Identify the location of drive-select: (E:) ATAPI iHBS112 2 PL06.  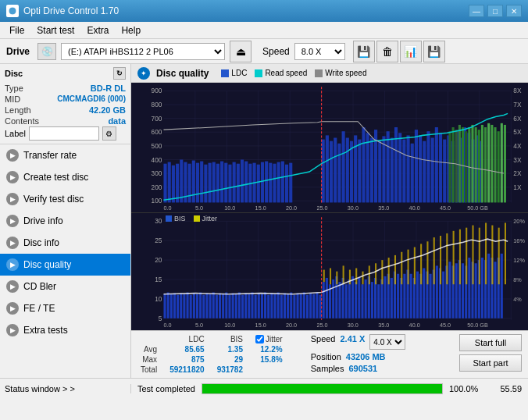
(143, 52).